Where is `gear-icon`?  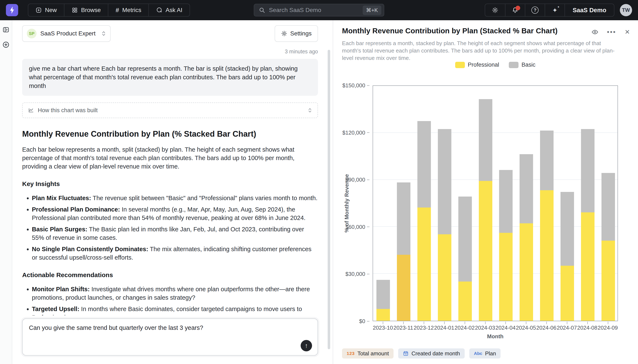 gear-icon is located at coordinates (284, 34).